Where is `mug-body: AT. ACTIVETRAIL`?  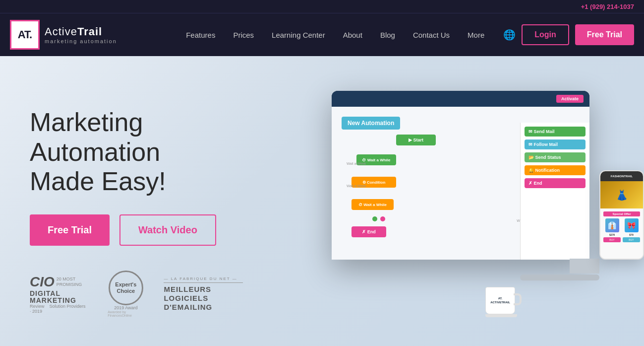 mug-body: AT. ACTIVETRAIL is located at coordinates (500, 301).